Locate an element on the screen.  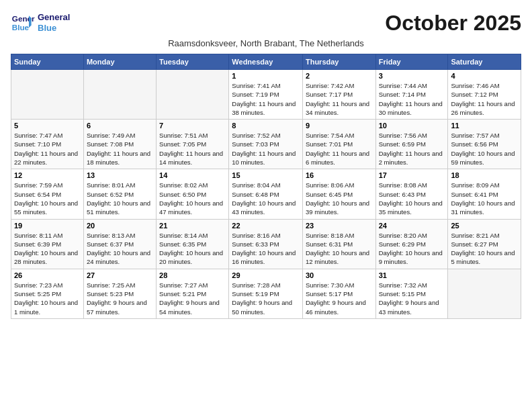
calendar-cell: 11Sunrise: 7:57 AMSunset: 6:56 PMDayligh… is located at coordinates (485, 144).